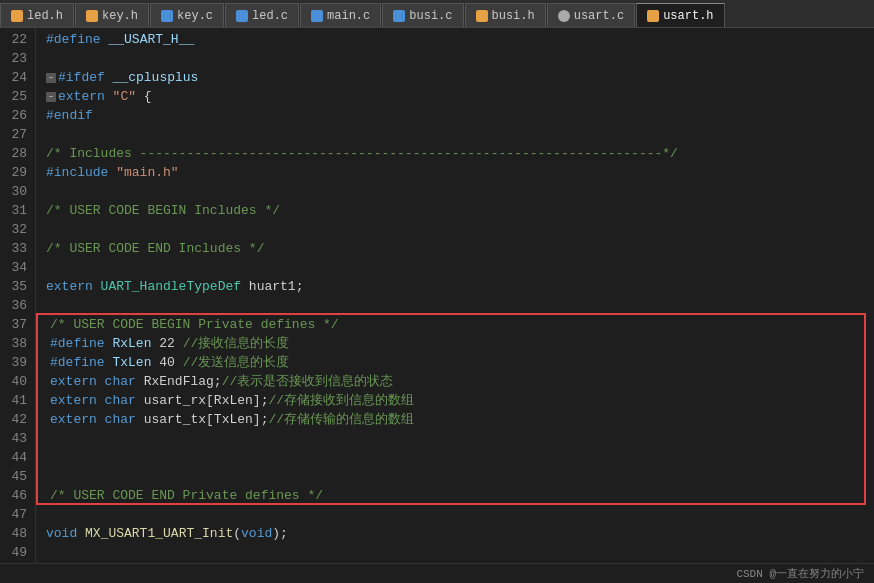 Image resolution: width=874 pixels, height=583 pixels. What do you see at coordinates (236, 362) in the screenshot?
I see `code-text: //发送信息的长度` at bounding box center [236, 362].